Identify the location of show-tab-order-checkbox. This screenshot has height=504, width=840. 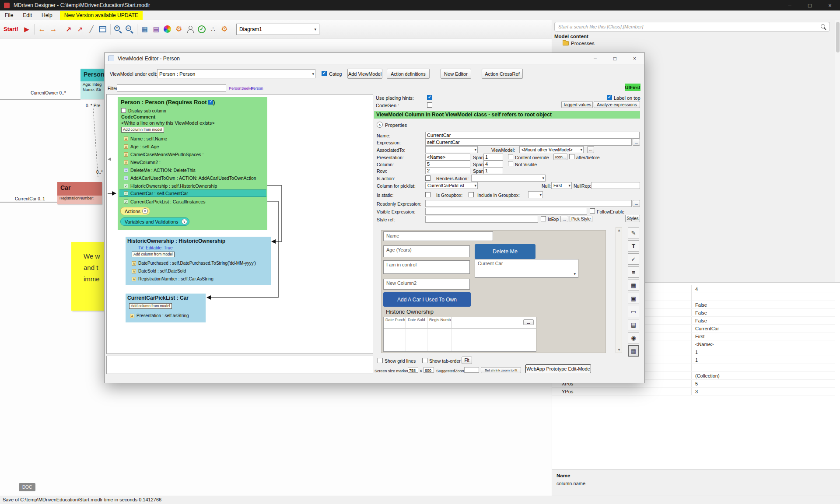
(425, 360).